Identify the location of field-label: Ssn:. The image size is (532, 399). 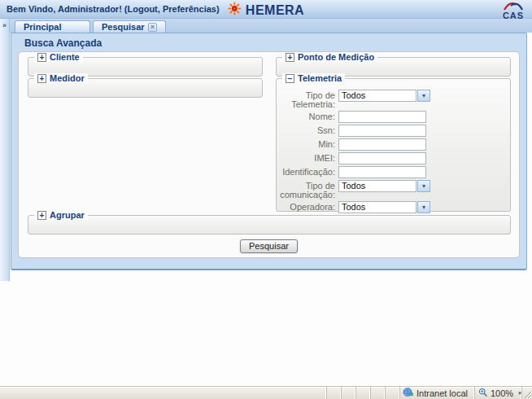
(306, 130).